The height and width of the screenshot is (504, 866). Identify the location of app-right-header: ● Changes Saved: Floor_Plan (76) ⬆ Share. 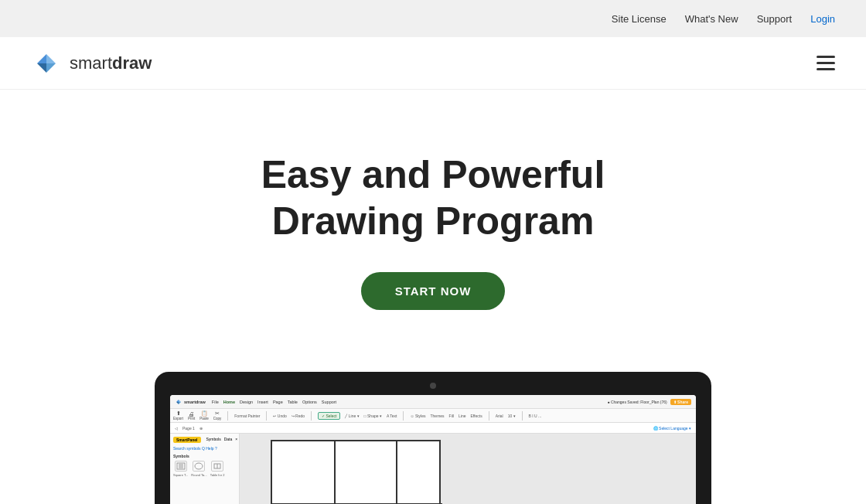
(650, 402).